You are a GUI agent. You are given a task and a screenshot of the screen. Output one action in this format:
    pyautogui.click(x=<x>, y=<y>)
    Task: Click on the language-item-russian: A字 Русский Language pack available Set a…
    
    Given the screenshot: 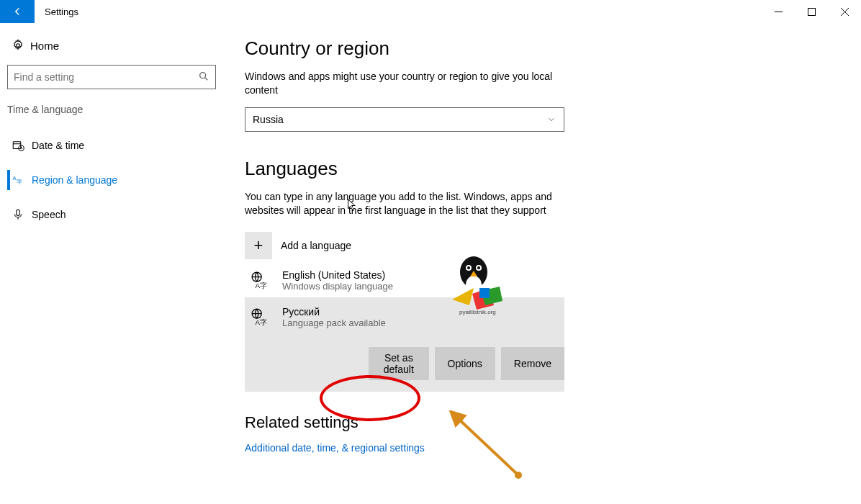 What is the action you would take?
    pyautogui.click(x=405, y=344)
    